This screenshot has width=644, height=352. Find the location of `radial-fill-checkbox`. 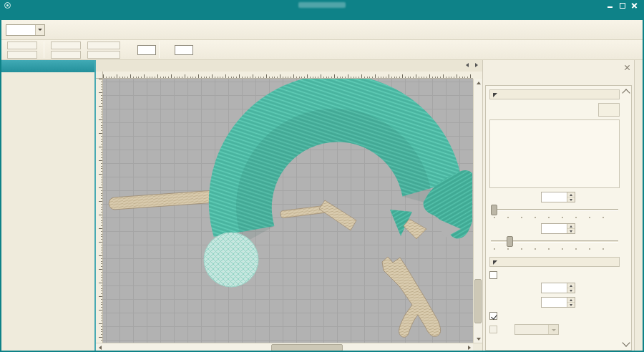

radial-fill-checkbox is located at coordinates (494, 275).